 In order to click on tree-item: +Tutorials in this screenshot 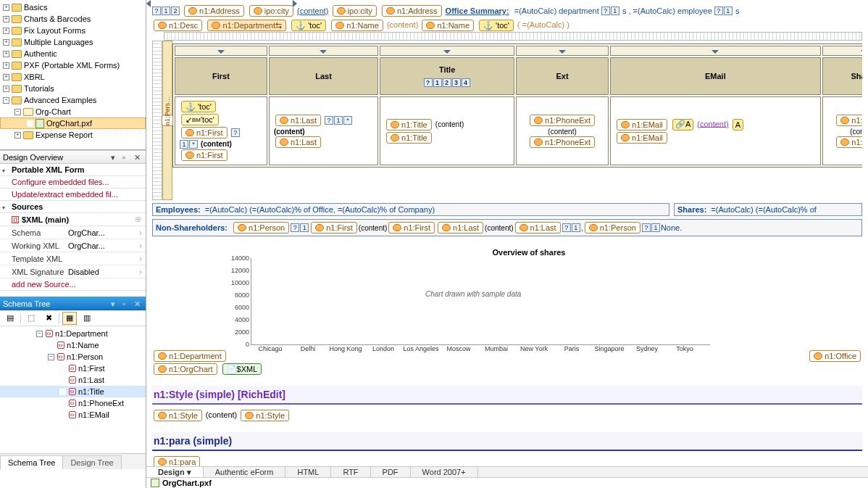, I will do `click(72, 88)`.